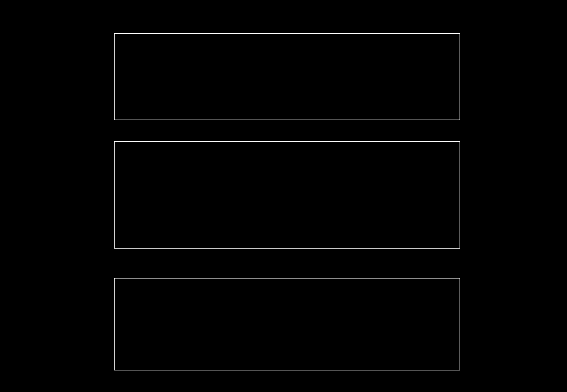 The width and height of the screenshot is (567, 392). Describe the element at coordinates (39, 78) in the screenshot. I see `spectrogram-y-axis-label` at that location.